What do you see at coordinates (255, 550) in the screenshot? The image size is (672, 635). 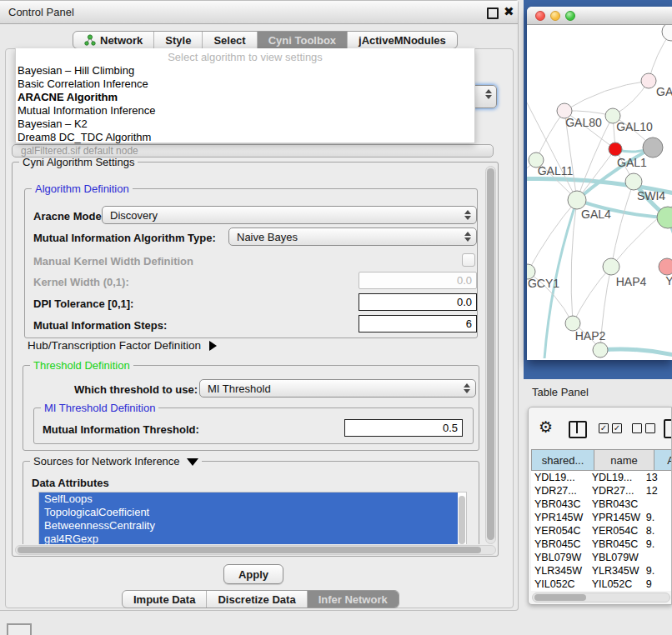 I see `settings-horizontal-scrollbar` at bounding box center [255, 550].